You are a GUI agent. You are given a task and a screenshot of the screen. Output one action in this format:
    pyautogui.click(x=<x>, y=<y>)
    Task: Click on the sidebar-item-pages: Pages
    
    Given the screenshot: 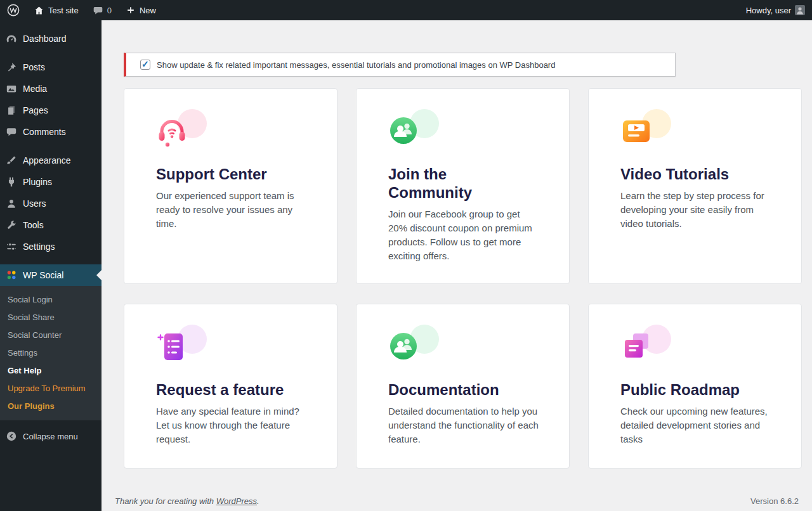 What is the action you would take?
    pyautogui.click(x=51, y=110)
    